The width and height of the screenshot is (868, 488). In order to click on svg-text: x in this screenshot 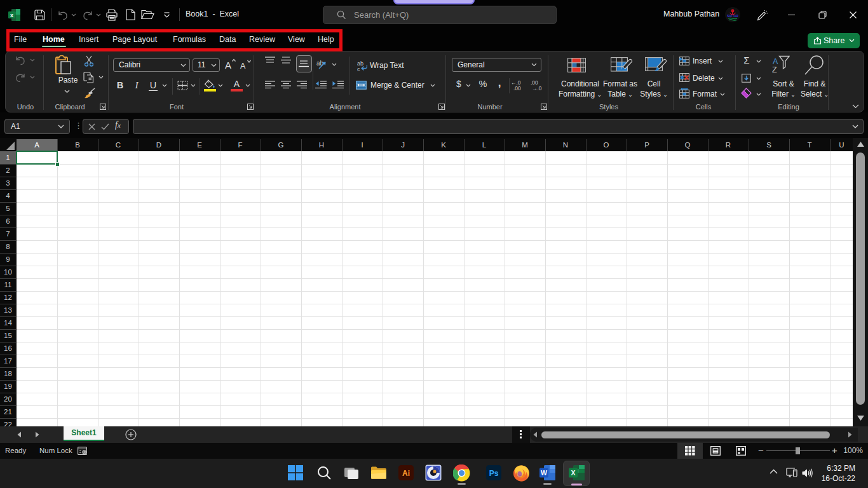, I will do `click(11, 15)`.